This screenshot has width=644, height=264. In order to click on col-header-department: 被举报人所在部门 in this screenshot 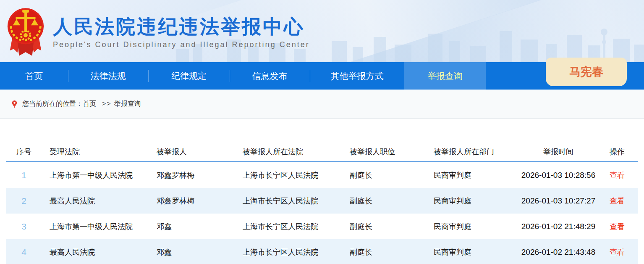, I will do `click(474, 152)`.